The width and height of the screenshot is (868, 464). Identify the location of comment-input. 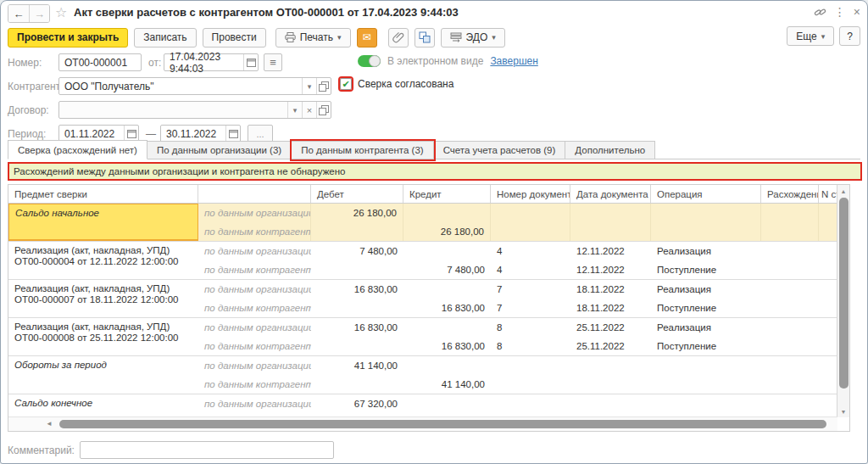
(207, 450).